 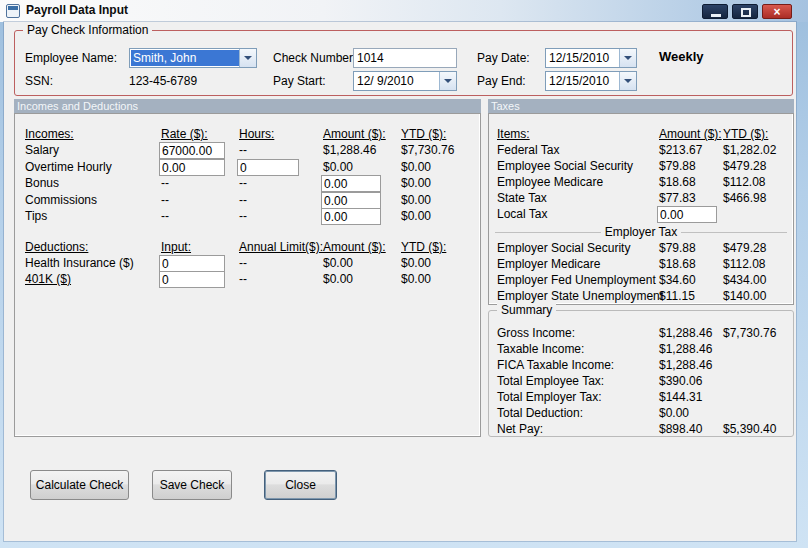 What do you see at coordinates (744, 182) in the screenshot?
I see `employee-medicare-ytd: $112.08` at bounding box center [744, 182].